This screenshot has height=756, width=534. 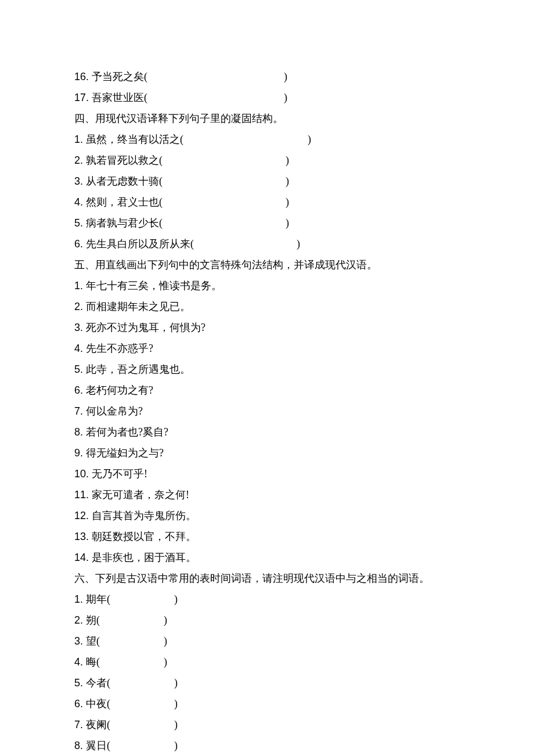 What do you see at coordinates (144, 537) in the screenshot?
I see `text: 朝廷数授以官，不拜。` at bounding box center [144, 537].